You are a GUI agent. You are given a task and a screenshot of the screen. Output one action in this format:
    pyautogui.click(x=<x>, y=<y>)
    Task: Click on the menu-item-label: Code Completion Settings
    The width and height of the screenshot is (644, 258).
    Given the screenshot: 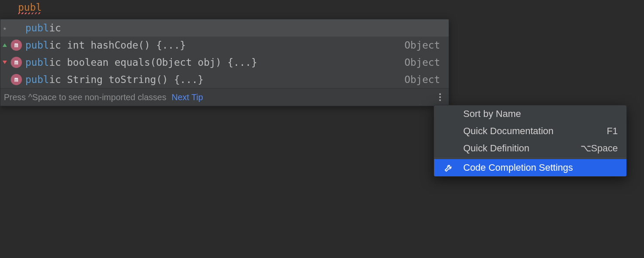 What is the action you would take?
    pyautogui.click(x=518, y=168)
    